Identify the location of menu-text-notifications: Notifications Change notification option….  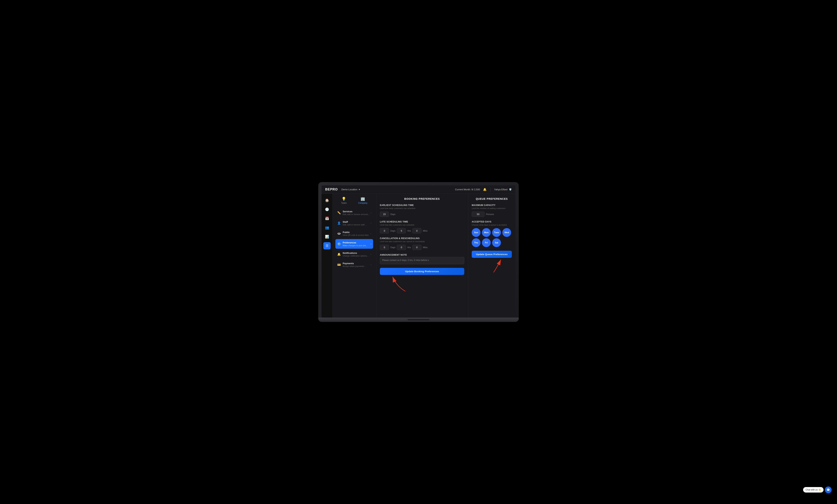
(357, 254).